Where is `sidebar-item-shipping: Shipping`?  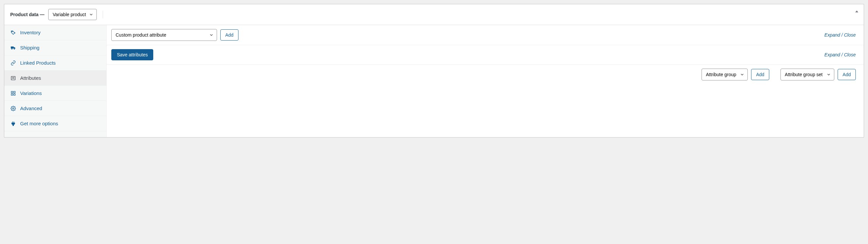 sidebar-item-shipping: Shipping is located at coordinates (55, 48).